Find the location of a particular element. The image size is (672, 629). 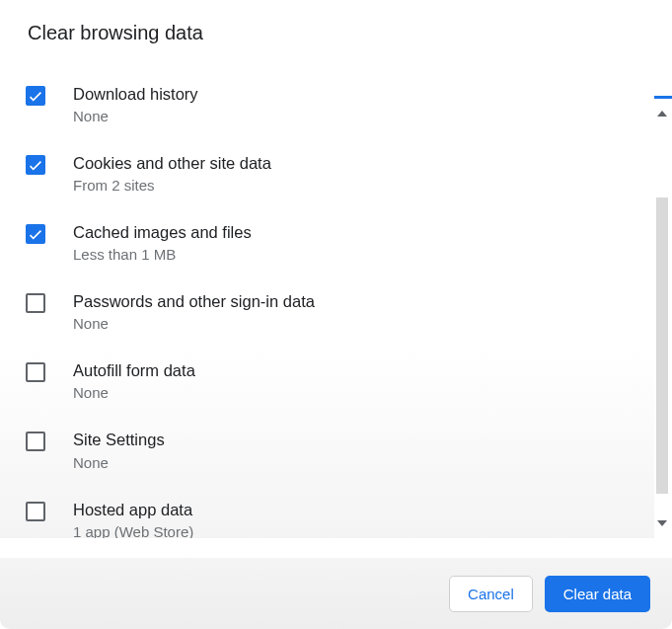

option-sub: From 2 sites is located at coordinates (172, 186).